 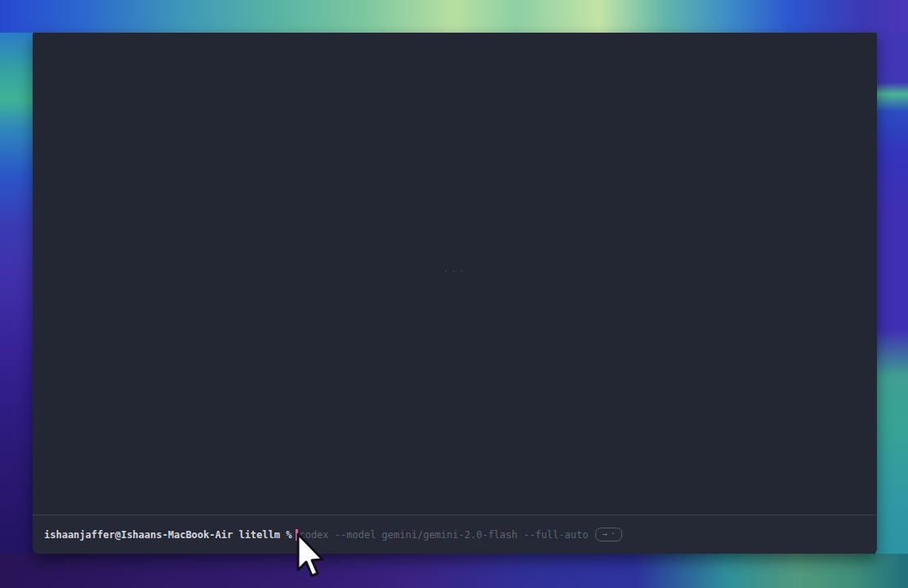 I want to click on wallpaper-bottom-edge, so click(x=454, y=571).